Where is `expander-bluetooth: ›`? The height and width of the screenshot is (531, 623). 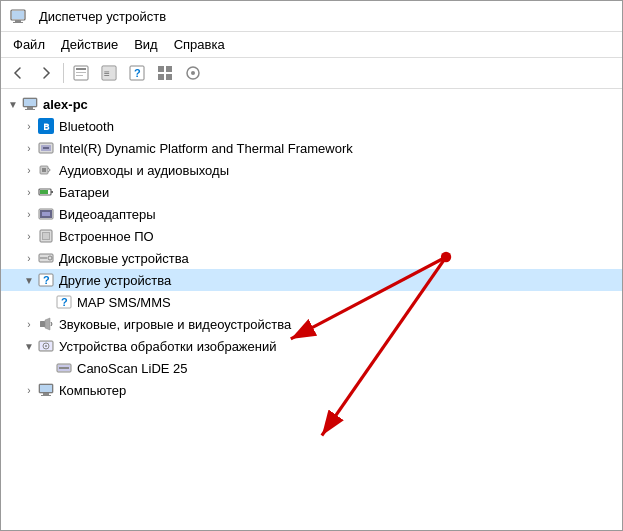
expander-bluetooth: › is located at coordinates (29, 126).